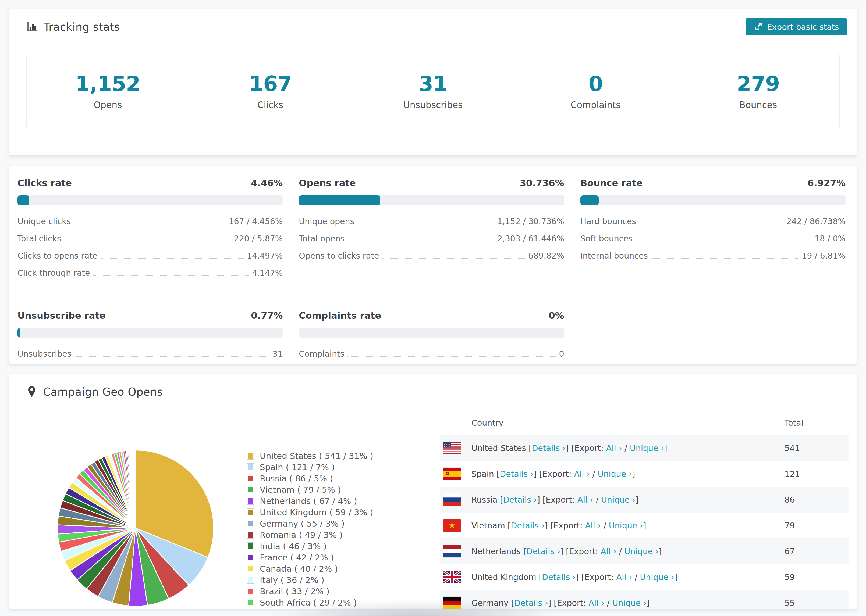 This screenshot has width=866, height=616. I want to click on legend-item: Germany ( 55 / 3% ), so click(310, 523).